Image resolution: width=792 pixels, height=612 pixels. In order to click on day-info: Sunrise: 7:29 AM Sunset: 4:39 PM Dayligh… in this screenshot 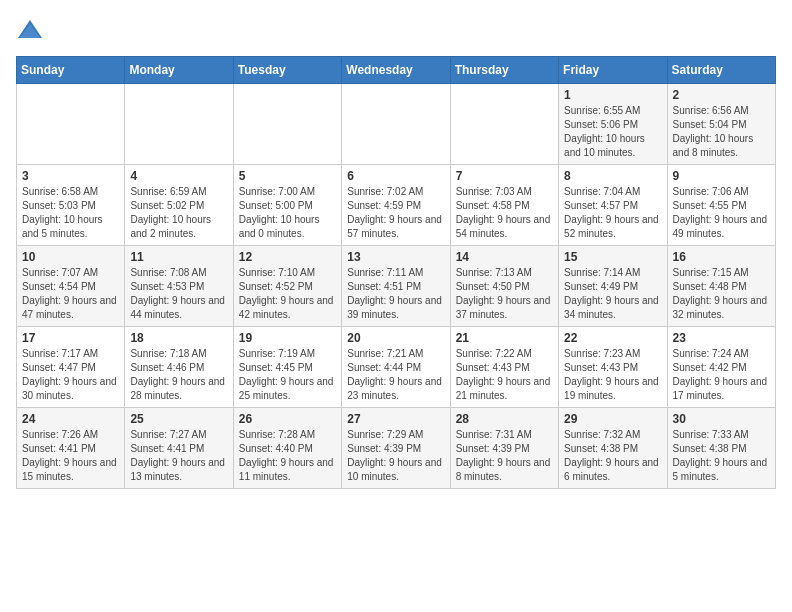, I will do `click(394, 456)`.